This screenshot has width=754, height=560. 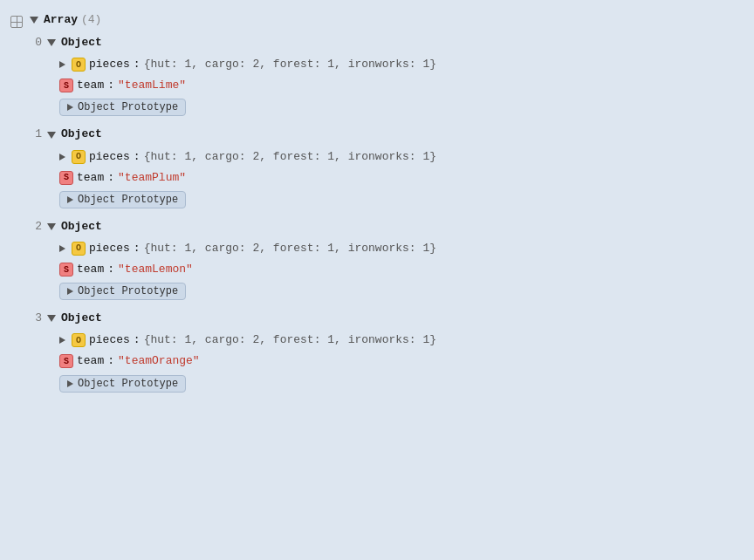 What do you see at coordinates (290, 65) in the screenshot?
I see `pieces-value-0: {hut: 1, cargo: 2, forest: 1, ironworks:…` at bounding box center [290, 65].